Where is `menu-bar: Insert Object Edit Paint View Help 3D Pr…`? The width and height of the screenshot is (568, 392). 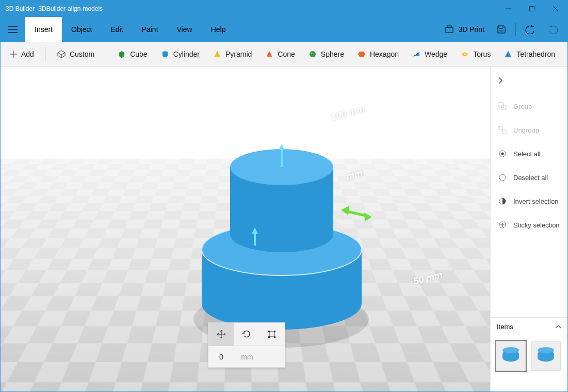 menu-bar: Insert Object Edit Paint View Help 3D Pr… is located at coordinates (284, 29).